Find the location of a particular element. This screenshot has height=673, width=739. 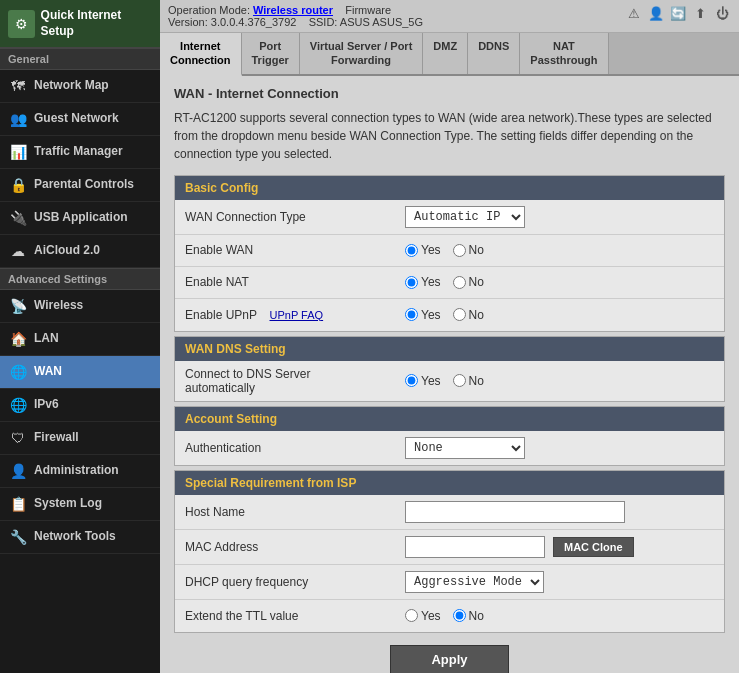

enable-wan-yes-radio is located at coordinates (412, 250).